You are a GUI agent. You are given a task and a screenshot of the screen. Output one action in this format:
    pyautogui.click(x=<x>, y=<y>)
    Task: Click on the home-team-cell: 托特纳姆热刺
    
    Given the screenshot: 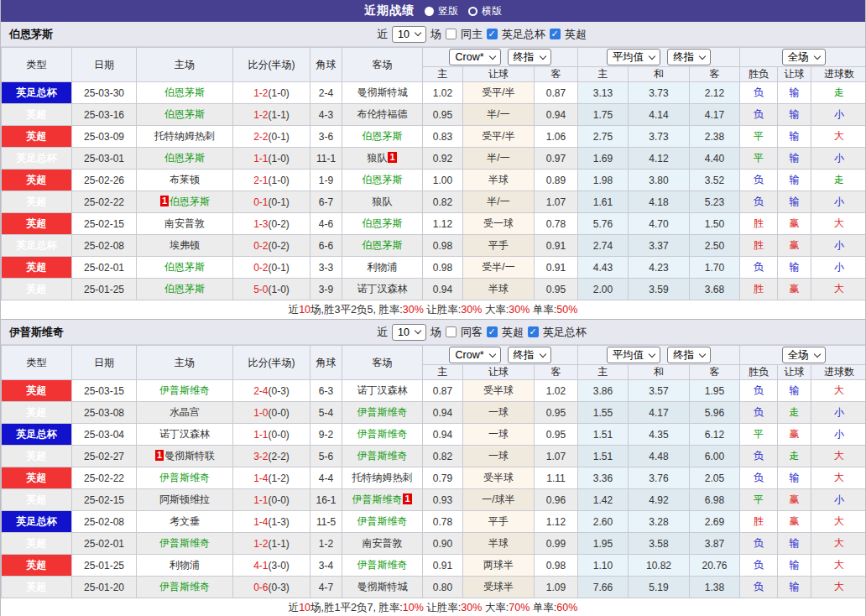 What is the action you would take?
    pyautogui.click(x=185, y=137)
    